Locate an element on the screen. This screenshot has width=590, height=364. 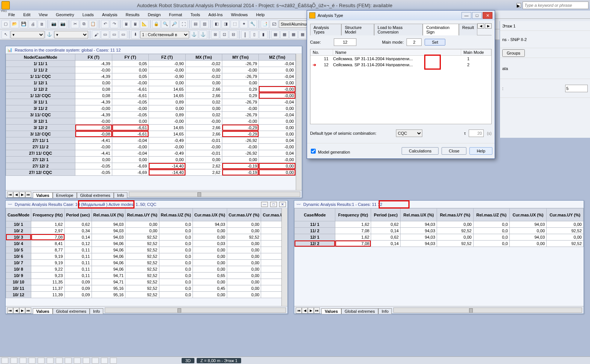
anchor3-icon: ⚓ is located at coordinates (203, 35).